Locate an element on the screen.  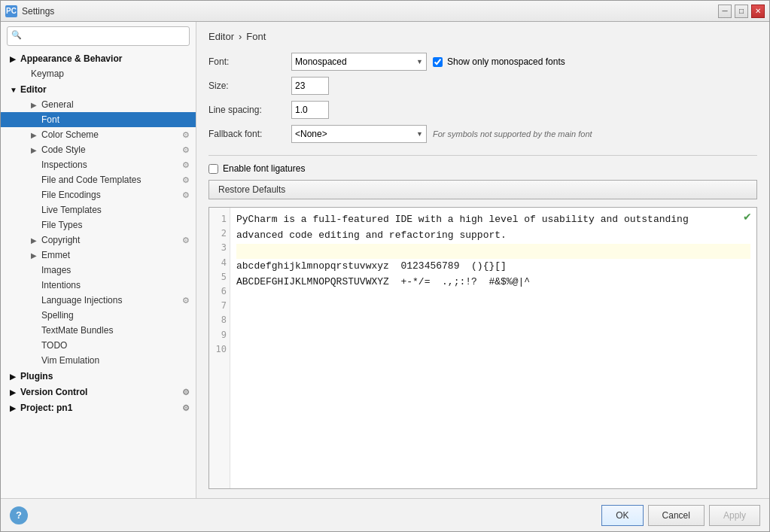
sidebar-item-label: Spelling is located at coordinates (116, 315).